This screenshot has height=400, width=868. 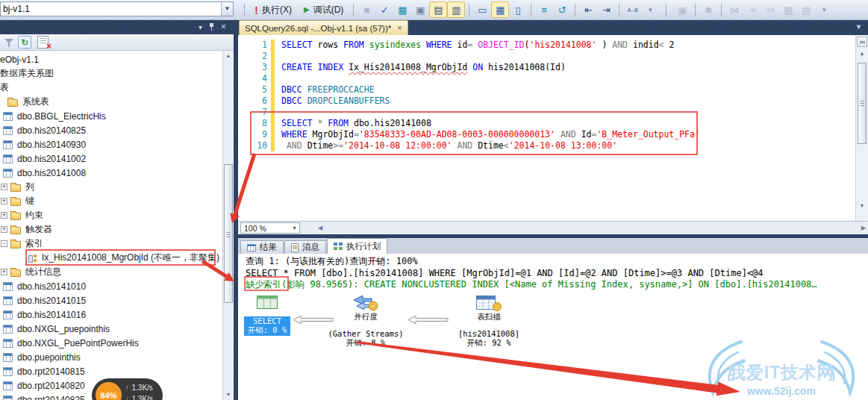 What do you see at coordinates (116, 372) in the screenshot?
I see `tree-item: dbo.rpt20140815` at bounding box center [116, 372].